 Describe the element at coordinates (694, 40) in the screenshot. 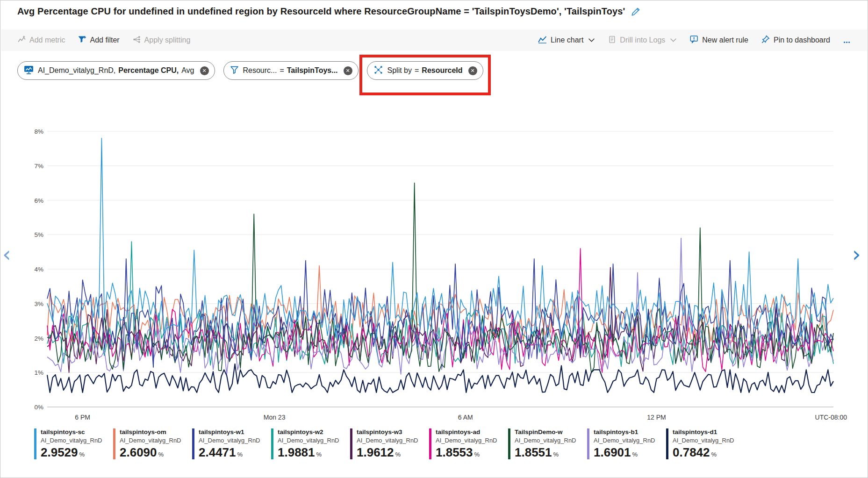

I see `toolbar-right-group: Line chart Drill into Logs New alert rul…` at that location.